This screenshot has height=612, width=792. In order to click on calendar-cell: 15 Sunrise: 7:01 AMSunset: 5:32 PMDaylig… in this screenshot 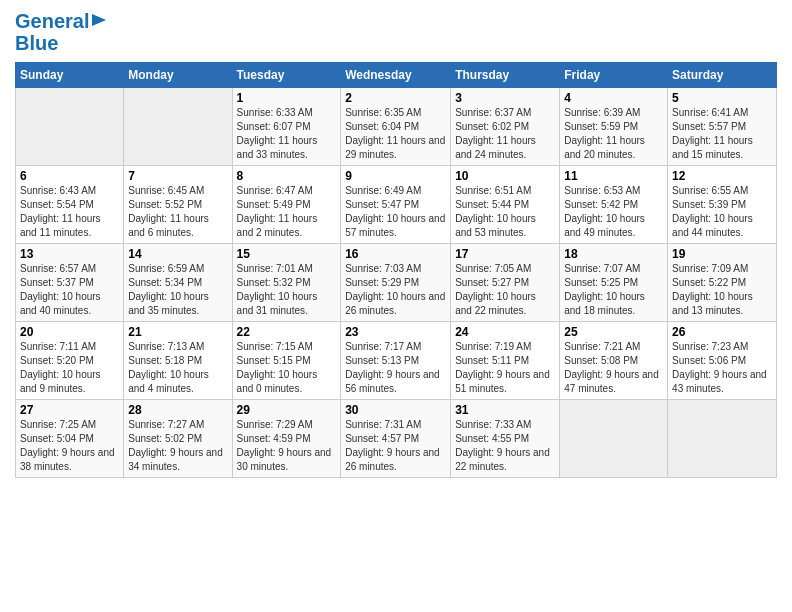, I will do `click(286, 283)`.